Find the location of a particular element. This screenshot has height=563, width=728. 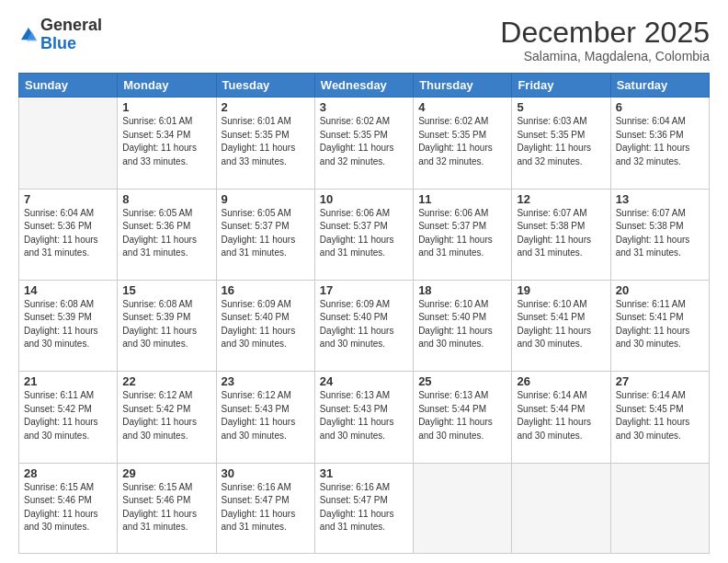

day-number: 22 is located at coordinates (166, 381).